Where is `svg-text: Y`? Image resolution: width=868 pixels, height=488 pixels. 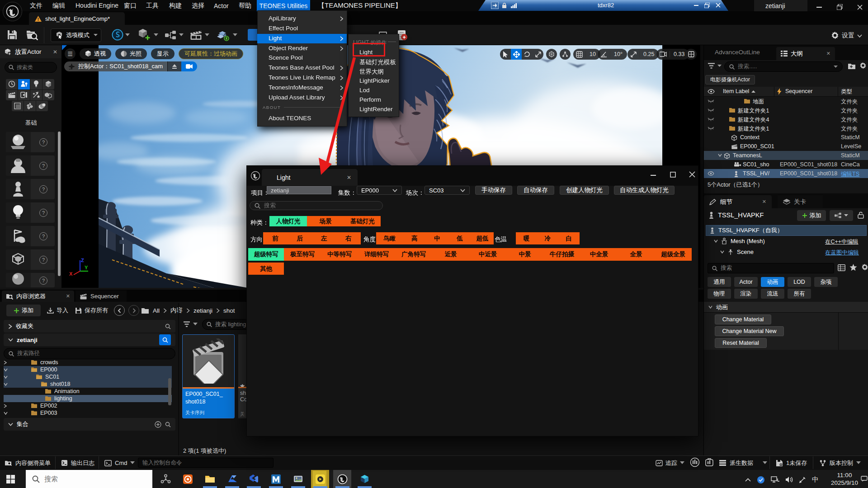
svg-text: Y is located at coordinates (86, 267).